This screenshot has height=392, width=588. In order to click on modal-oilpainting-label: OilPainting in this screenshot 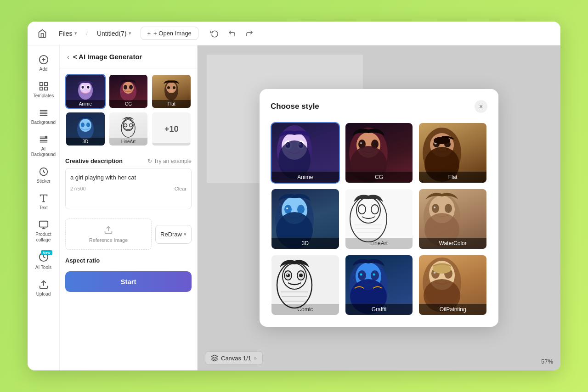, I will do `click(453, 309)`.